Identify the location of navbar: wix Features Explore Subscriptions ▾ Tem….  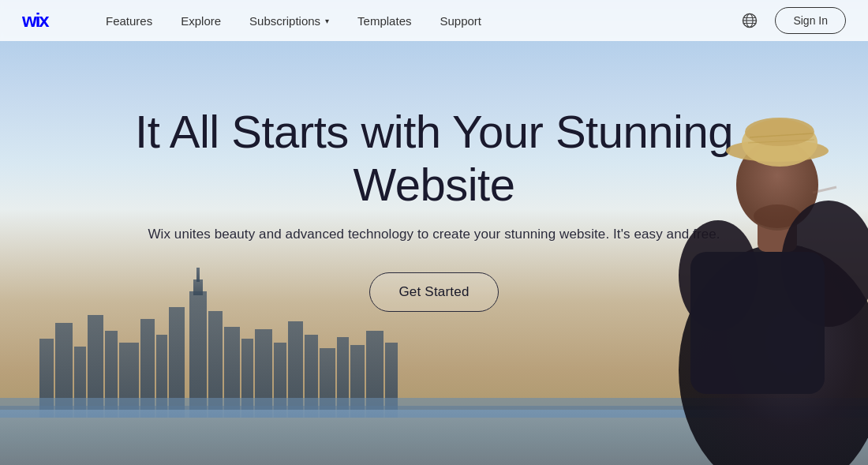
(434, 21).